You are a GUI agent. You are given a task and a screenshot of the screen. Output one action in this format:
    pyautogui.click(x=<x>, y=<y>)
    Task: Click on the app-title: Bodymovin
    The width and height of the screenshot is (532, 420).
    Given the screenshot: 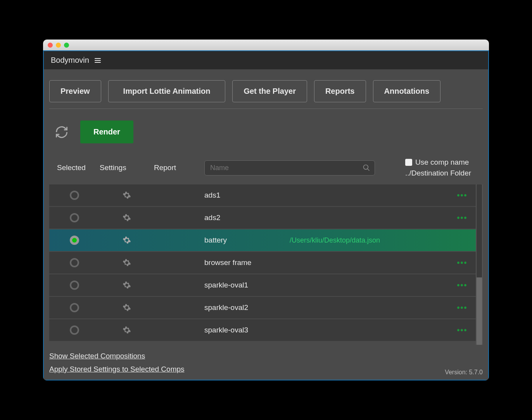 What is the action you would take?
    pyautogui.click(x=70, y=60)
    